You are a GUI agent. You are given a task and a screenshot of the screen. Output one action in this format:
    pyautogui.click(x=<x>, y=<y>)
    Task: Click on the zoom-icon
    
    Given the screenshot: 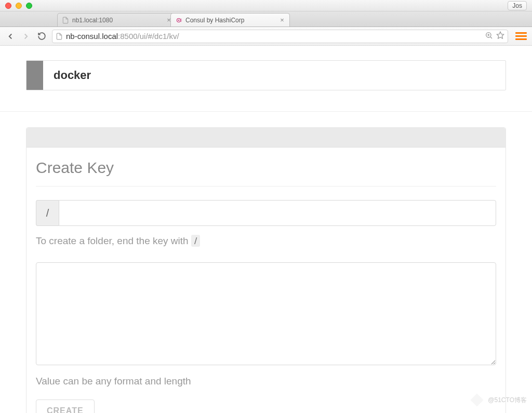 What is the action you would take?
    pyautogui.click(x=489, y=36)
    